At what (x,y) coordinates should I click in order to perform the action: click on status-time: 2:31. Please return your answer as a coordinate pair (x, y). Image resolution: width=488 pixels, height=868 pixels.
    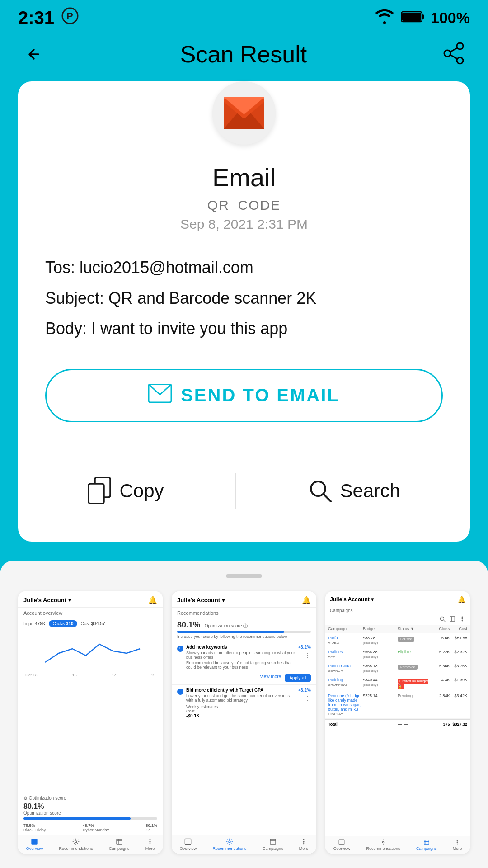
    Looking at the image, I should click on (36, 18).